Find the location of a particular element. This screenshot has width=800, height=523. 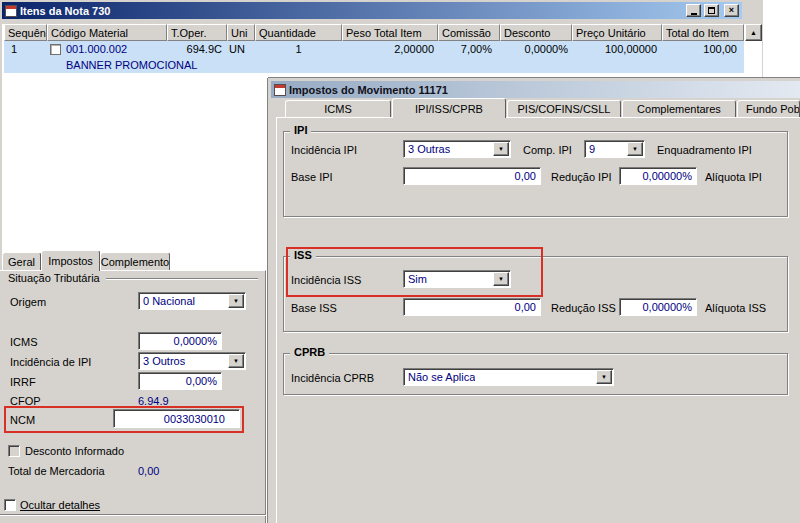

column-header-peso-total: Peso Total Item is located at coordinates (390, 32).